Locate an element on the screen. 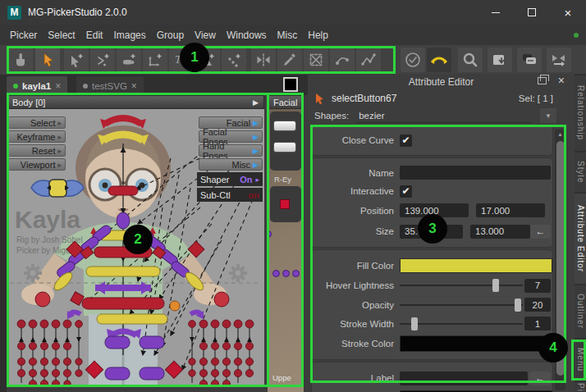 The height and width of the screenshot is (392, 586). menu-edit: Edit is located at coordinates (95, 35).